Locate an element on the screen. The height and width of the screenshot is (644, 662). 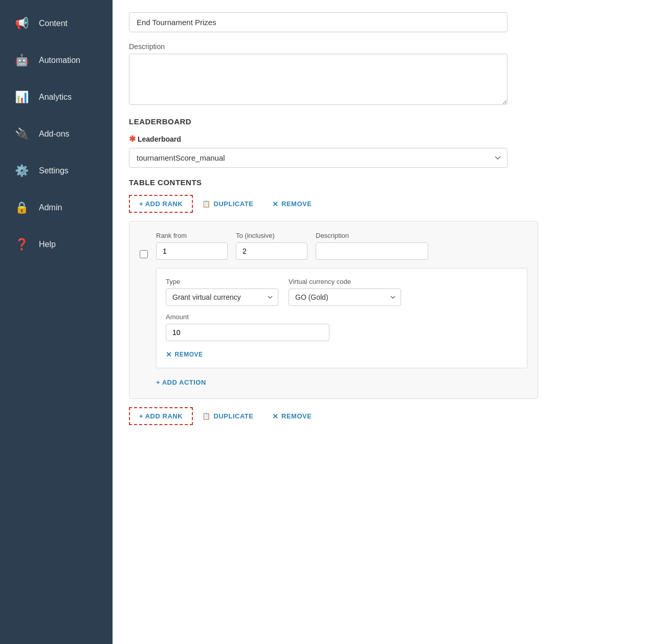
add-action-button: + ADD ACTION is located at coordinates (181, 383).